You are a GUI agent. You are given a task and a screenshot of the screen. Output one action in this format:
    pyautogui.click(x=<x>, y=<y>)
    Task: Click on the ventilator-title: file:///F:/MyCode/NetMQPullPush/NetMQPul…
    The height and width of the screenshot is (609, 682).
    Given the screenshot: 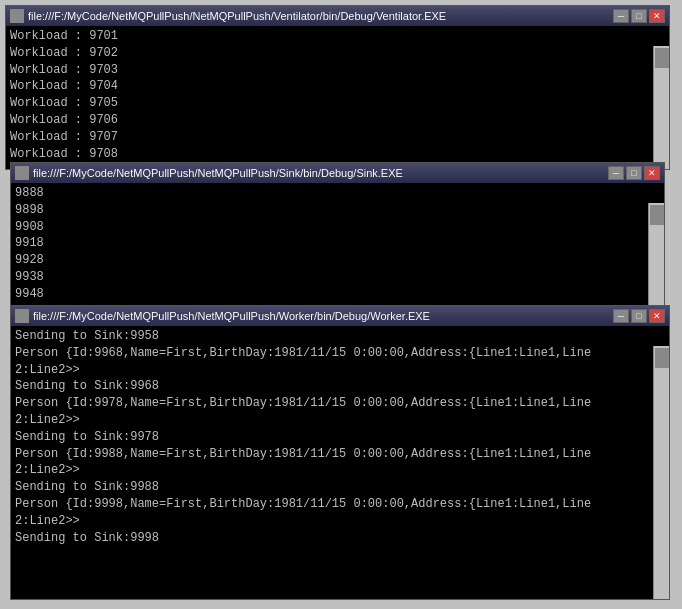 What is the action you would take?
    pyautogui.click(x=237, y=16)
    